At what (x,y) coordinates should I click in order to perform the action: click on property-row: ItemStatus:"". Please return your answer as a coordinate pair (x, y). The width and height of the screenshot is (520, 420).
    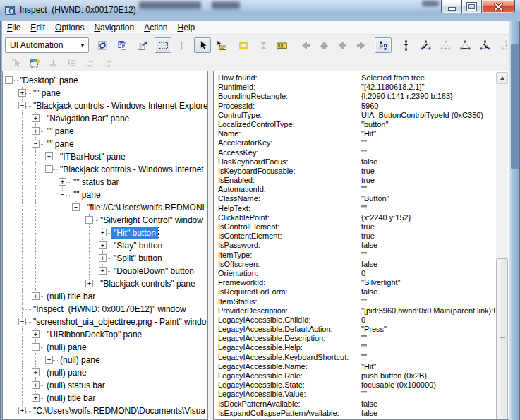
    Looking at the image, I should click on (356, 302).